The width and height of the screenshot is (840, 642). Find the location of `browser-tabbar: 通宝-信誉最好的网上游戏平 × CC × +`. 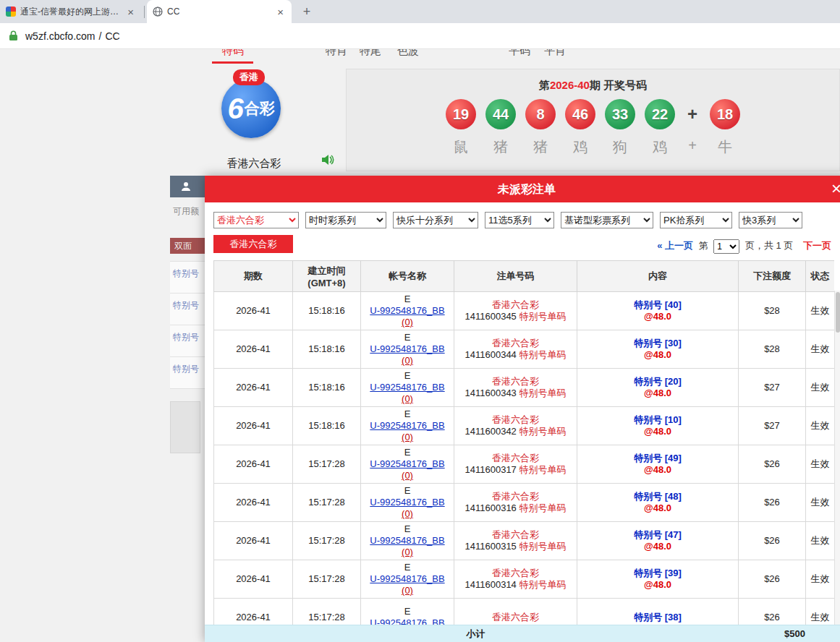

browser-tabbar: 通宝-信誉最好的网上游戏平 × CC × + is located at coordinates (420, 12).